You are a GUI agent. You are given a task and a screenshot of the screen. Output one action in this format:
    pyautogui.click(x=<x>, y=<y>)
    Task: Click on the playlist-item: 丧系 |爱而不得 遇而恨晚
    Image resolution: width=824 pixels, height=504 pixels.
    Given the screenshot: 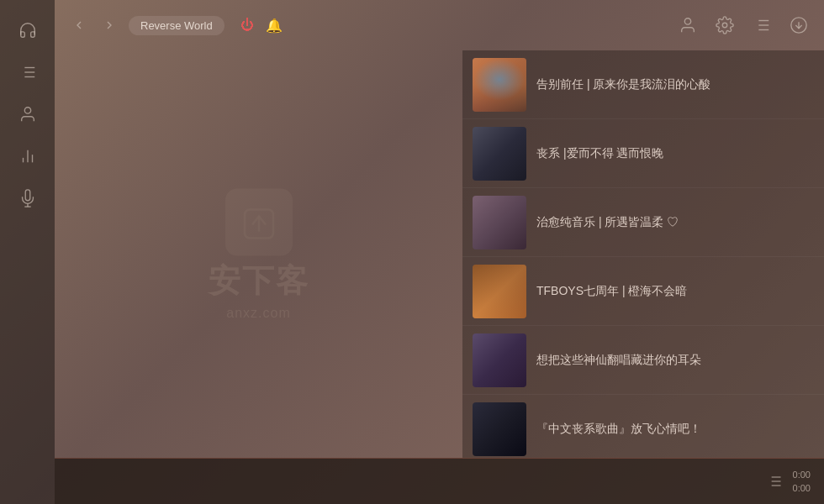 What is the action you would take?
    pyautogui.click(x=643, y=154)
    